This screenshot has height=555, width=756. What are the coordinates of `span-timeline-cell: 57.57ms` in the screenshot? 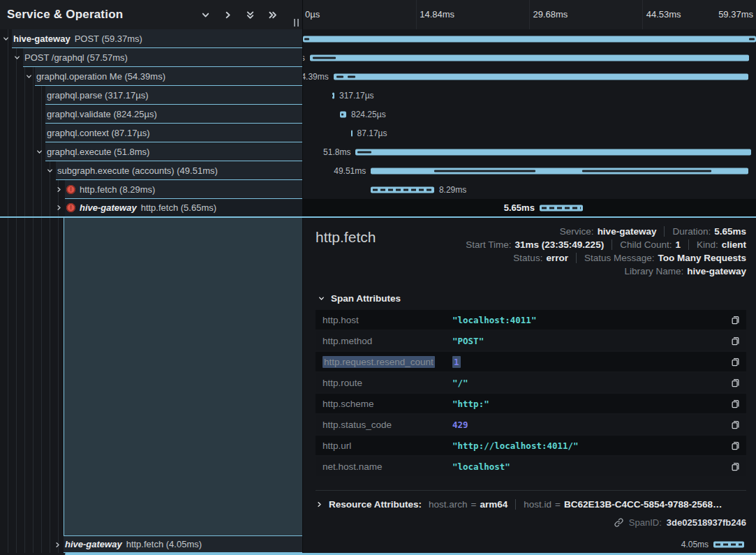 It's located at (529, 57).